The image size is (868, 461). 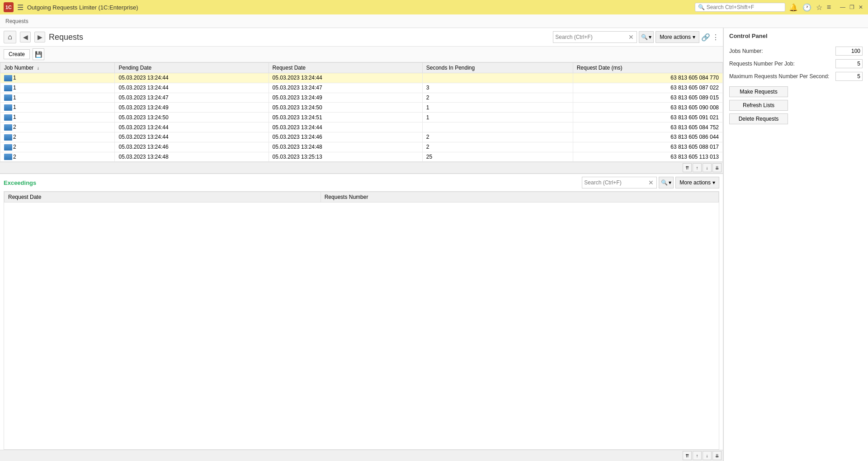 What do you see at coordinates (849, 64) in the screenshot?
I see `requests-per-job-input` at bounding box center [849, 64].